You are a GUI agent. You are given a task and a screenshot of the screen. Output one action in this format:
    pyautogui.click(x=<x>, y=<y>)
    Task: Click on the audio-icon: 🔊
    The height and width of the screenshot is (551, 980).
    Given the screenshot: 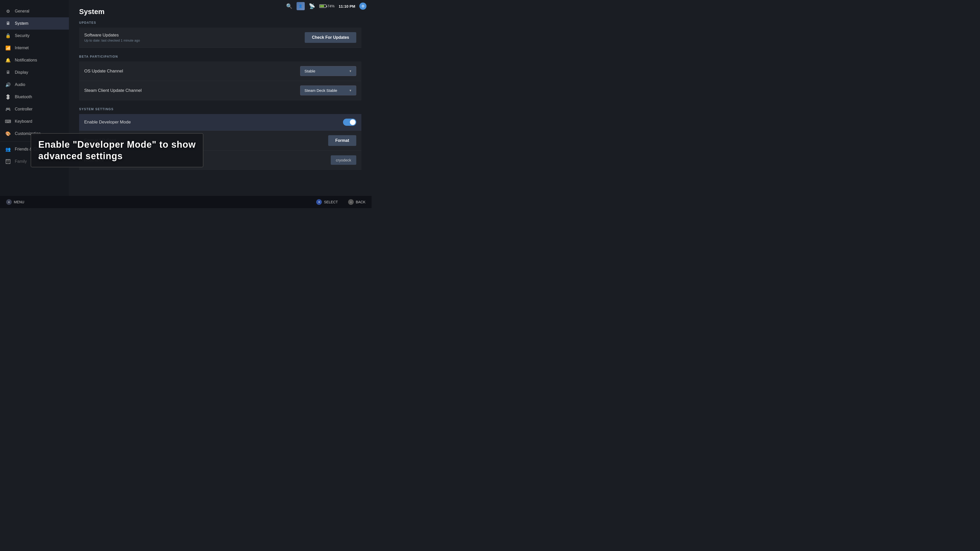 What is the action you would take?
    pyautogui.click(x=8, y=84)
    